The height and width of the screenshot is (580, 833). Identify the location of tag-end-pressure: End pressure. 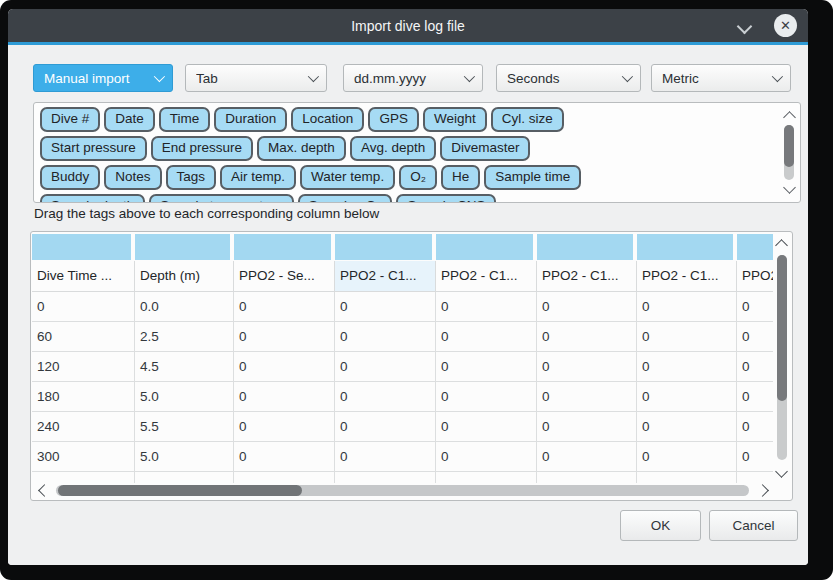
(202, 148).